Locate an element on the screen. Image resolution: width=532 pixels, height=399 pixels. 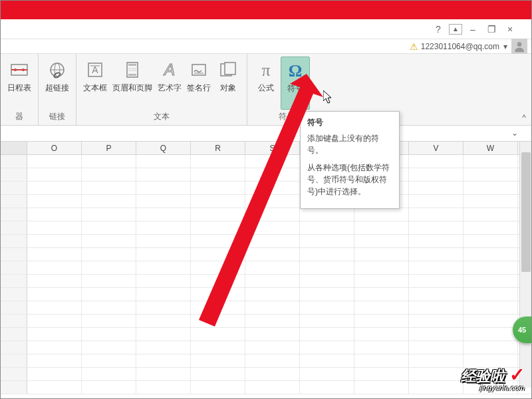
header-footer-icon is located at coordinates (132, 70).